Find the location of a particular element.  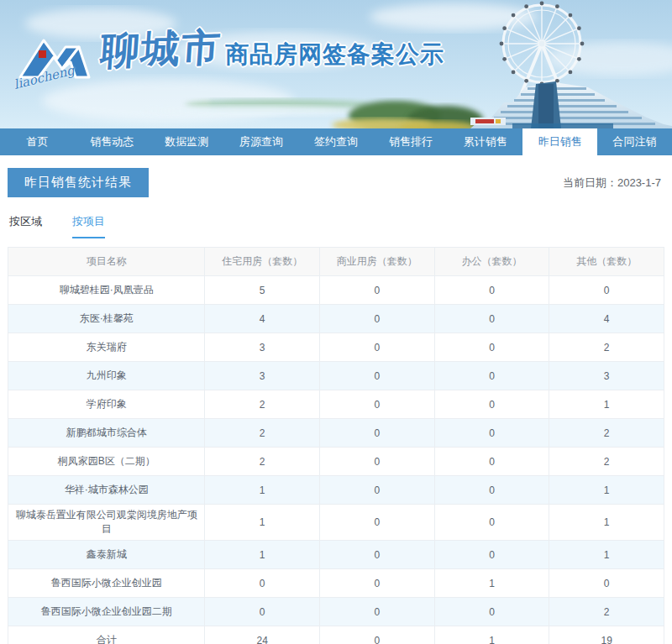

brand: liaocheng 聊城市 商品房网签备案公示 is located at coordinates (228, 57).